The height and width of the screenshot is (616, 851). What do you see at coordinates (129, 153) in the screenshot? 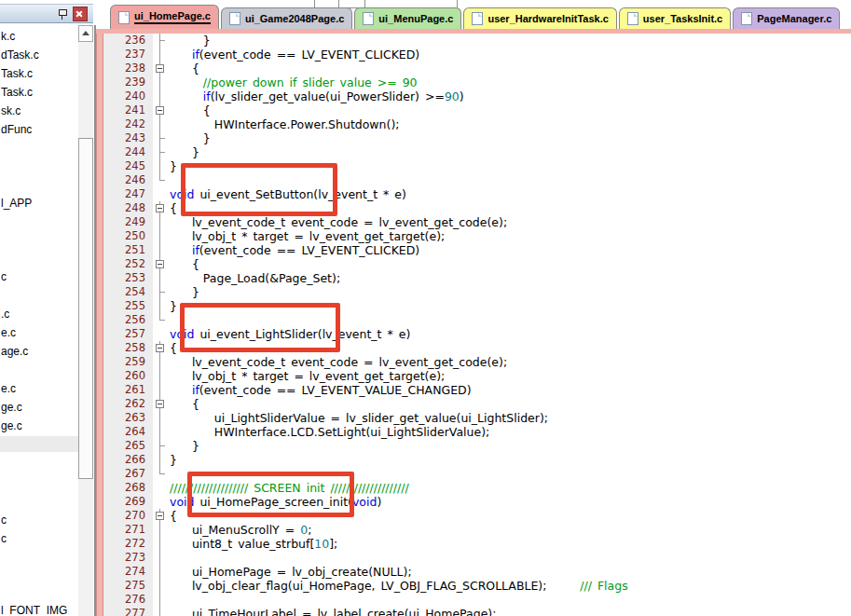
I see `line-number: 244` at bounding box center [129, 153].